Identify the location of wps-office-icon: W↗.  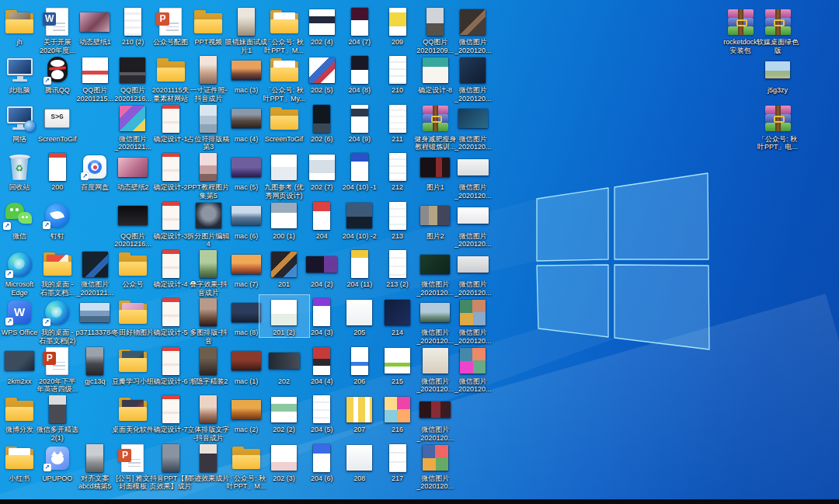
(19, 312).